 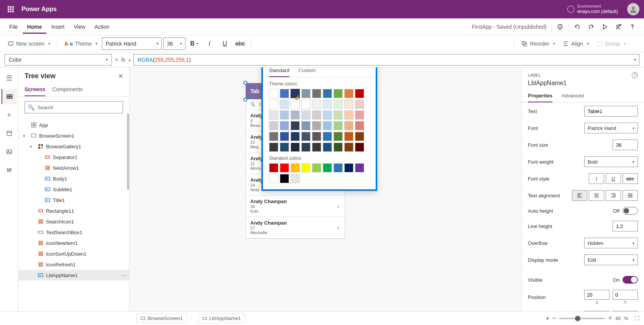 I want to click on tree-item: ▾BrowseGallery1, so click(x=74, y=146).